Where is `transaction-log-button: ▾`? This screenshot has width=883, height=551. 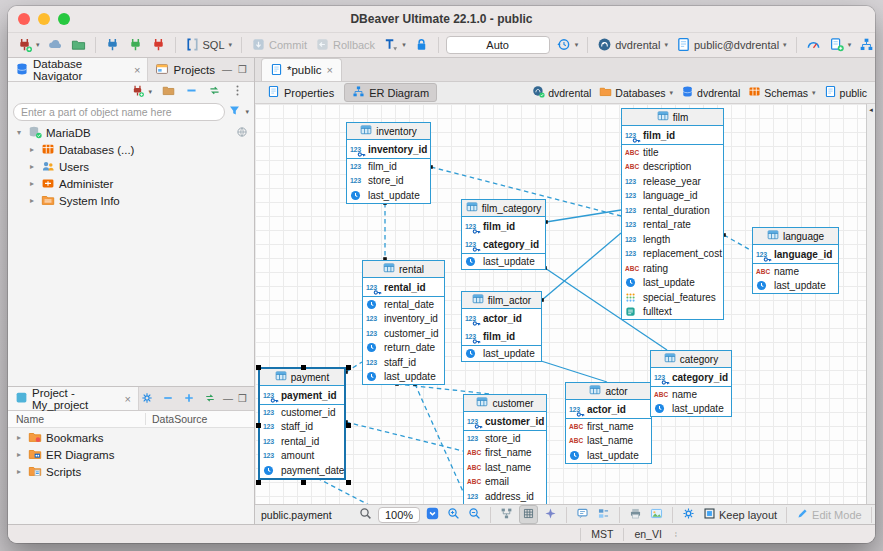 transaction-log-button: ▾ is located at coordinates (568, 46).